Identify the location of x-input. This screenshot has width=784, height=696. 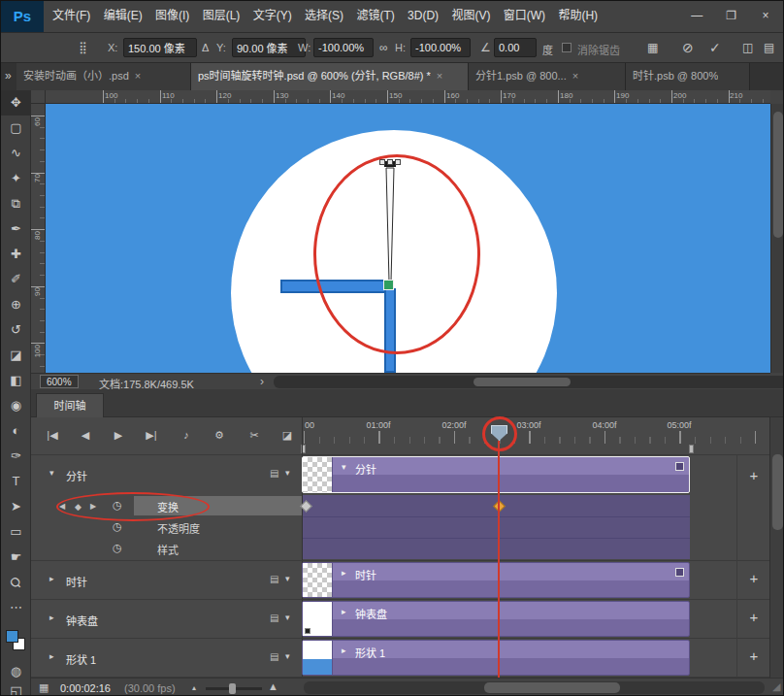
(160, 48).